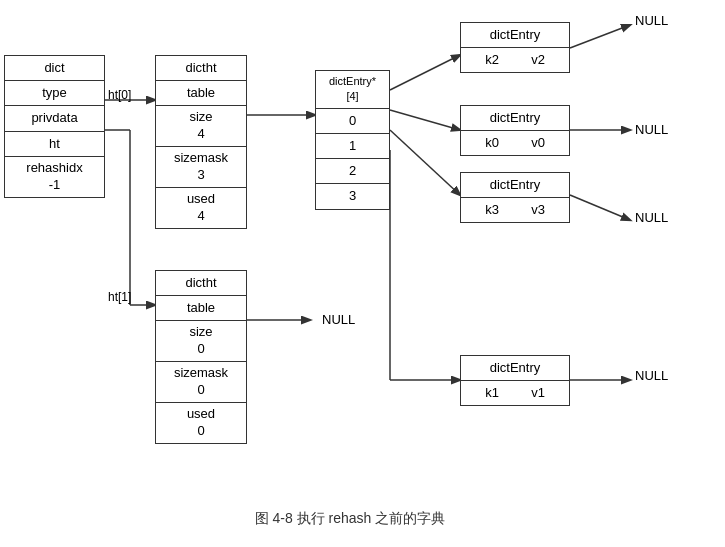 The width and height of the screenshot is (725, 547). I want to click on entry-k1v1-header: dictEntry, so click(515, 368).